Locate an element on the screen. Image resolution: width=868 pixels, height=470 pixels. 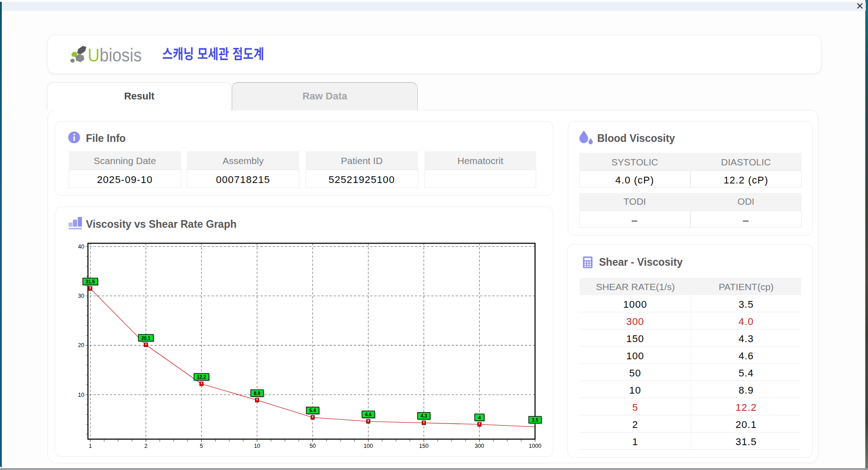
svg-text: 12.2 is located at coordinates (202, 377).